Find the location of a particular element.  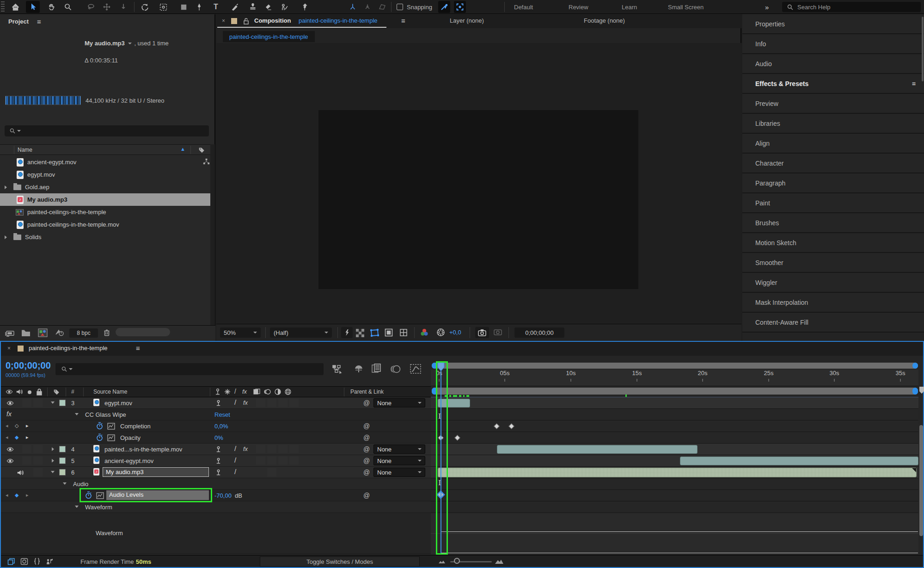

comp-marker-icon is located at coordinates (922, 390).